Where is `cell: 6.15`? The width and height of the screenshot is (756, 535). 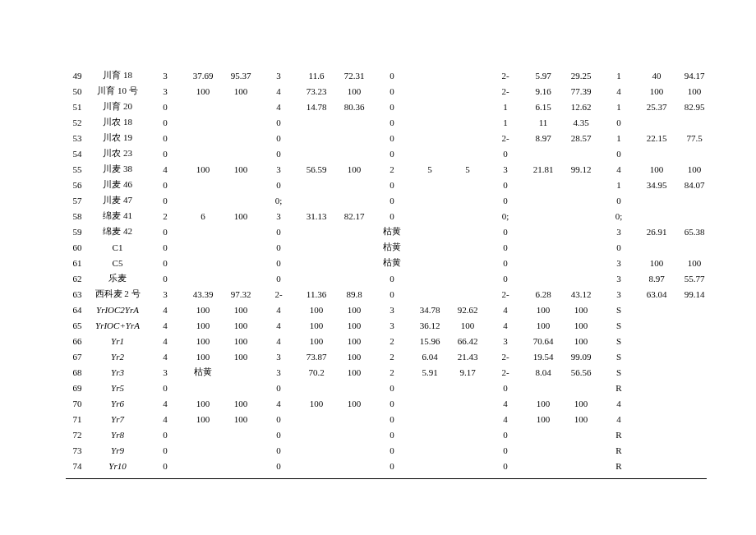 cell: 6.15 is located at coordinates (543, 107).